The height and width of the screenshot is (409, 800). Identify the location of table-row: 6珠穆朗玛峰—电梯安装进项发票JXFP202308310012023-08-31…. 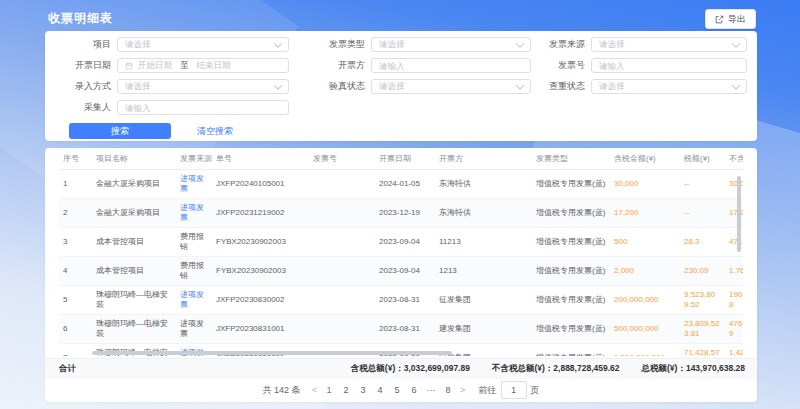
(401, 330).